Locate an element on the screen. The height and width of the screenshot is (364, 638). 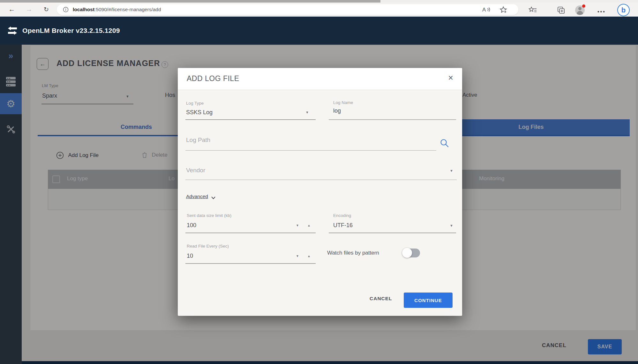
vendor-dropdown-icon: ▼ is located at coordinates (451, 171).